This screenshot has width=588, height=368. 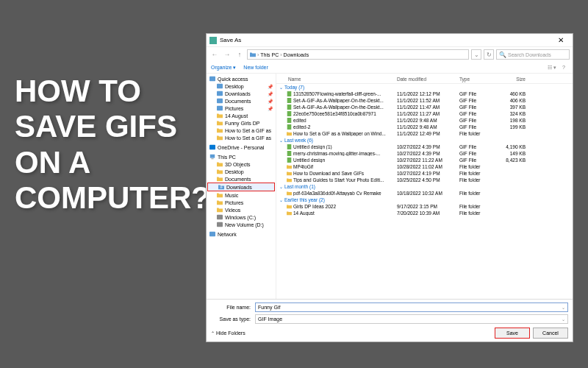 I want to click on dropdown-button: ⌄, so click(x=476, y=54).